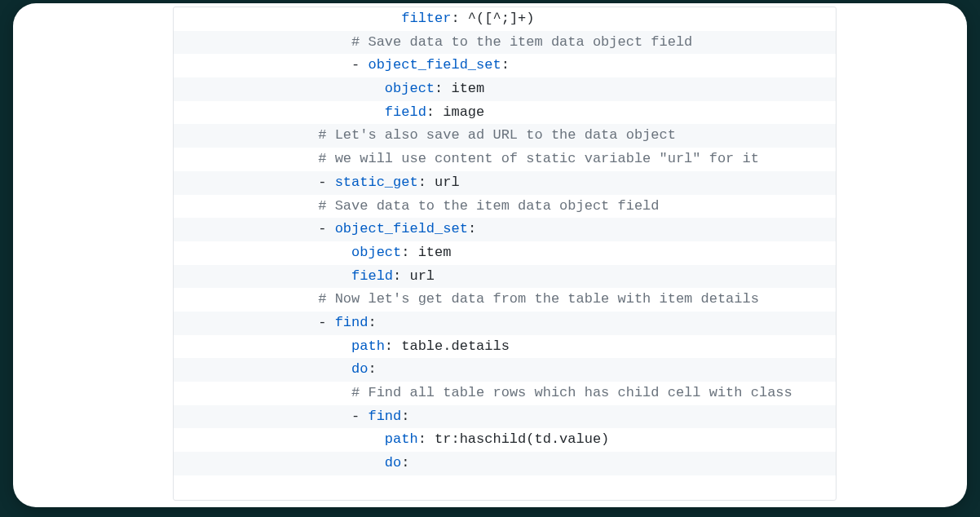 The height and width of the screenshot is (517, 980). Describe the element at coordinates (538, 158) in the screenshot. I see `code-token: # we will use content of static variable…` at that location.